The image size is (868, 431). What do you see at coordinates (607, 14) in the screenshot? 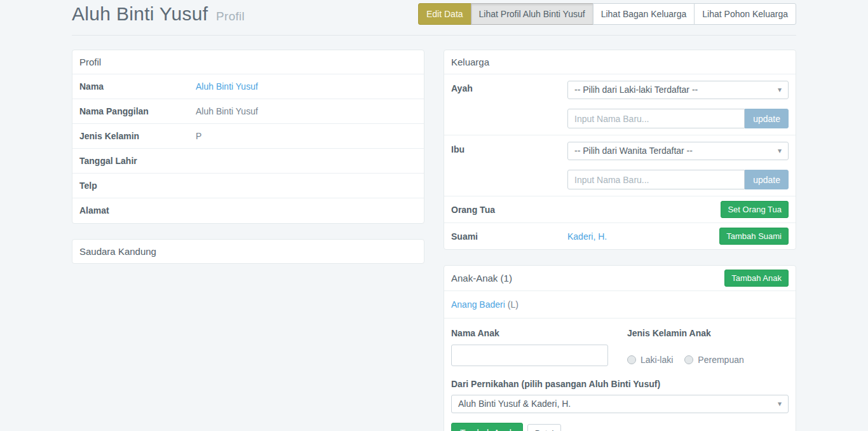
I see `view-nav-button-group: Edit Data Lihat Profil Aluh Binti Yusuf …` at bounding box center [607, 14].